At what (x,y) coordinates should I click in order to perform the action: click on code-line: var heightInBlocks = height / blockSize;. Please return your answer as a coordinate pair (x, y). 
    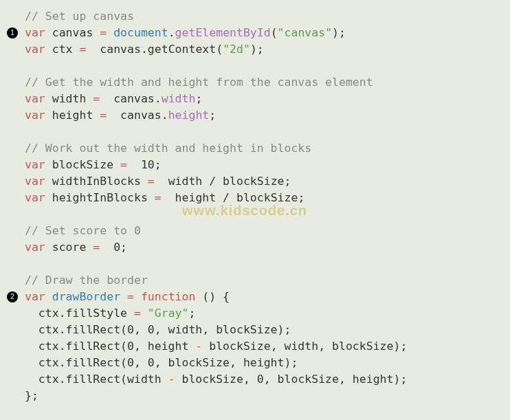
    Looking at the image, I should click on (165, 198).